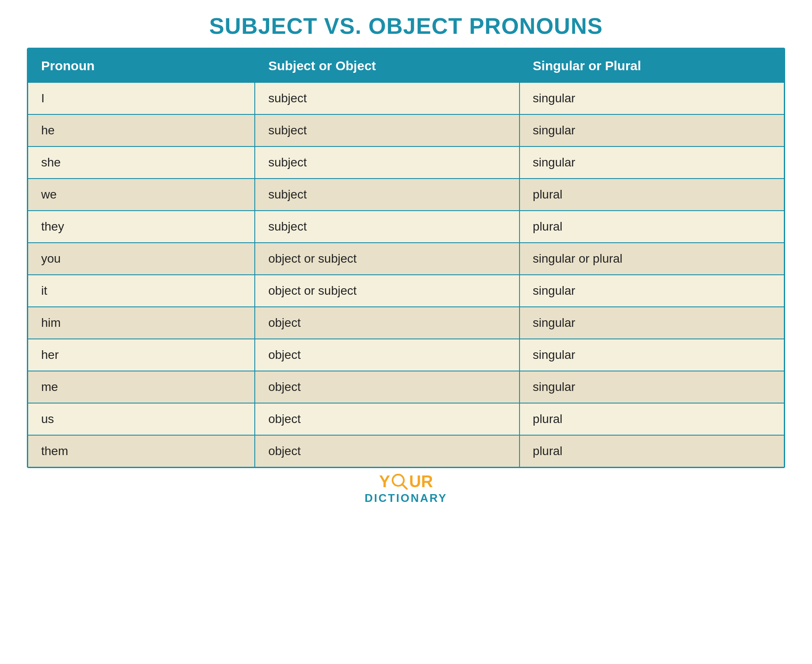  I want to click on table-row: youobject or subjectsingular or plural, so click(406, 259).